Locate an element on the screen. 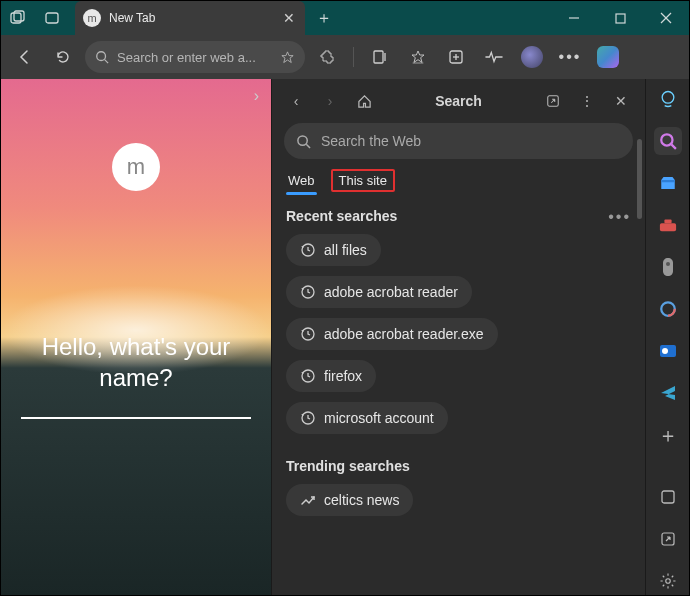  back-button is located at coordinates (25, 57).